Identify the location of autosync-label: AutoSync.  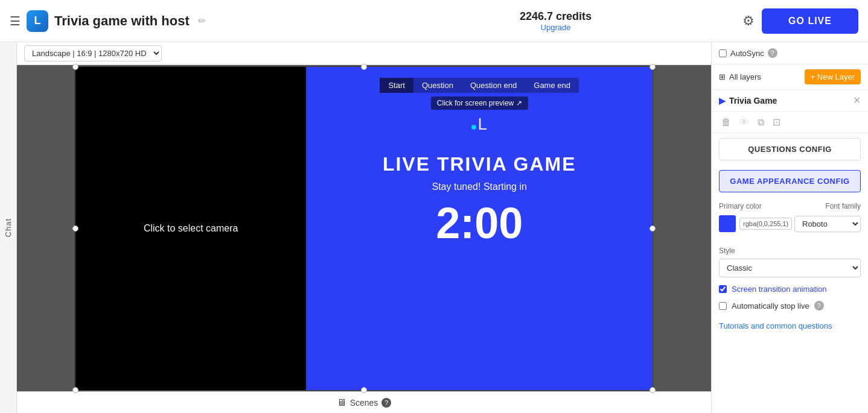
(747, 53).